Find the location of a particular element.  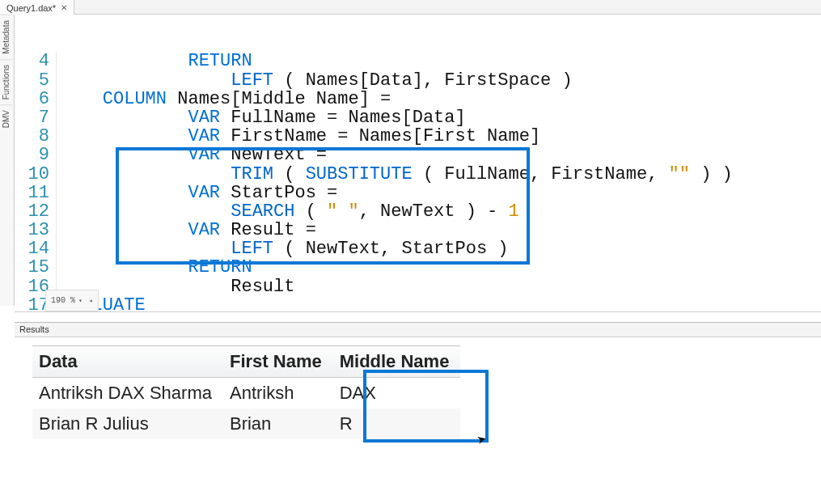

code-line: 4 RETURN is located at coordinates (417, 61).